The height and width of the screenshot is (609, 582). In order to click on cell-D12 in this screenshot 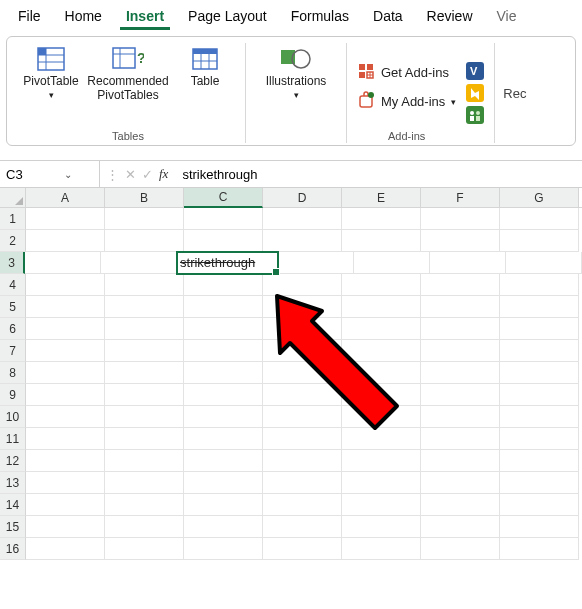, I will do `click(302, 461)`.